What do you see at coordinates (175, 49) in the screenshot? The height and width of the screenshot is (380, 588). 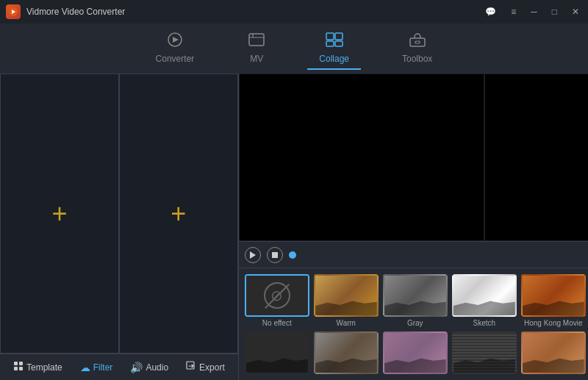 I see `tab-converter: Converter` at bounding box center [175, 49].